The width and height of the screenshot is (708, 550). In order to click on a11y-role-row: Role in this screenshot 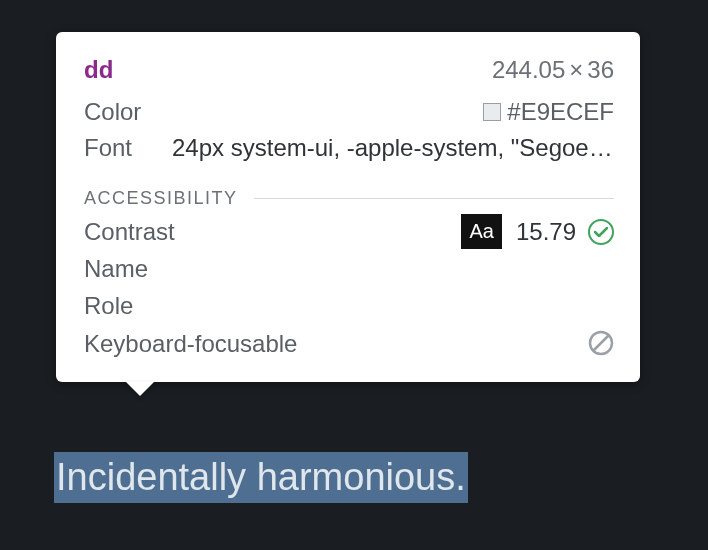, I will do `click(349, 306)`.